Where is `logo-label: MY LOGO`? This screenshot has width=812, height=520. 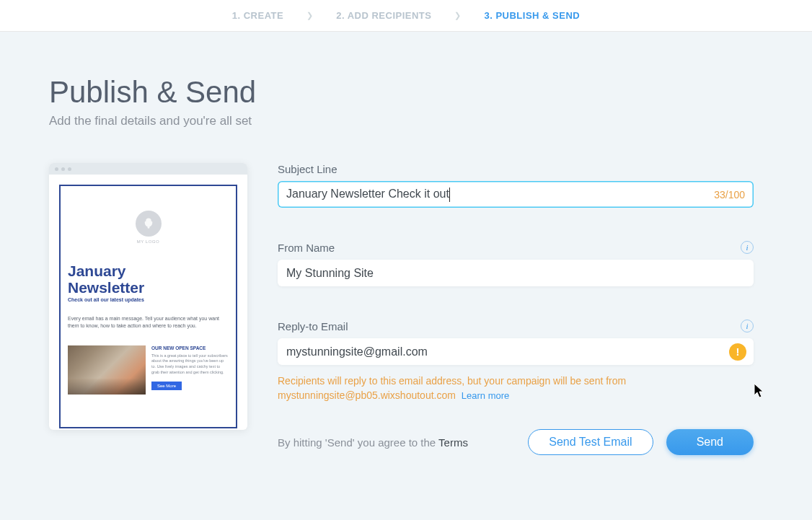
logo-label: MY LOGO is located at coordinates (149, 242).